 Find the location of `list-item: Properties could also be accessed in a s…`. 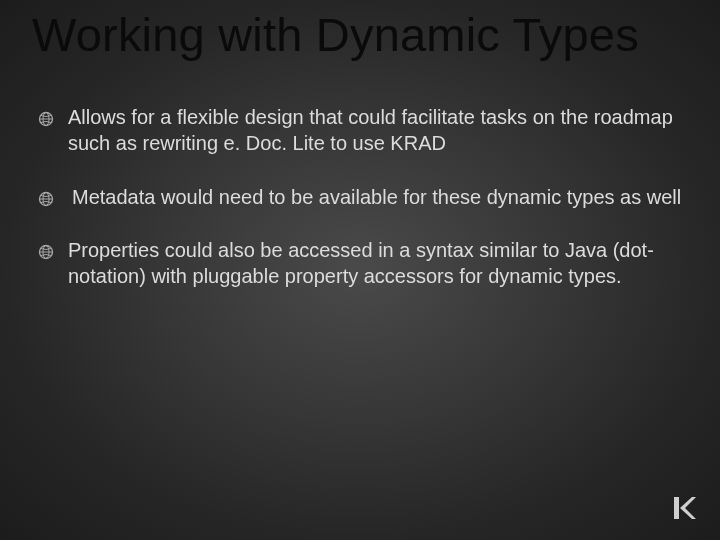

list-item: Properties could also be accessed in a s… is located at coordinates (361, 264).